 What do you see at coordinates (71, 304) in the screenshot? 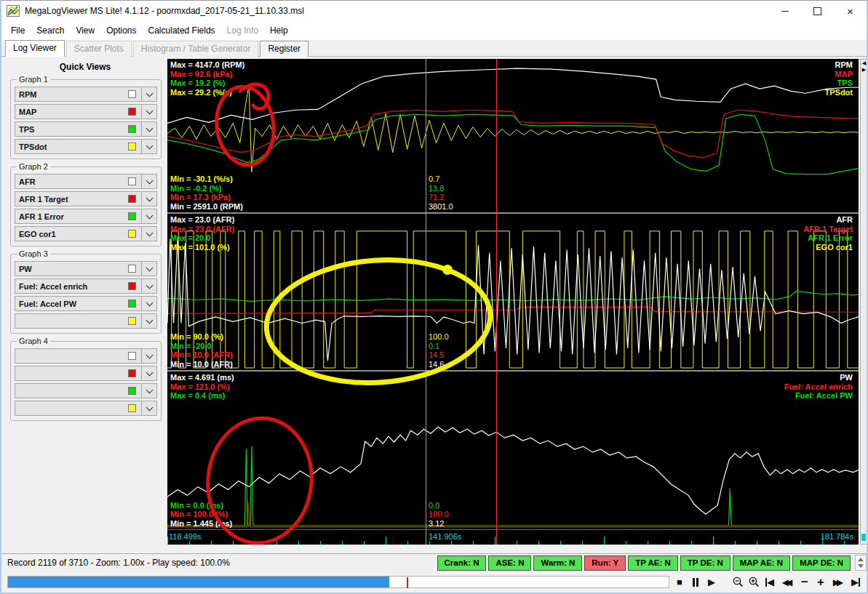
I see `quickview-label: Fuel: Accel PW` at bounding box center [71, 304].